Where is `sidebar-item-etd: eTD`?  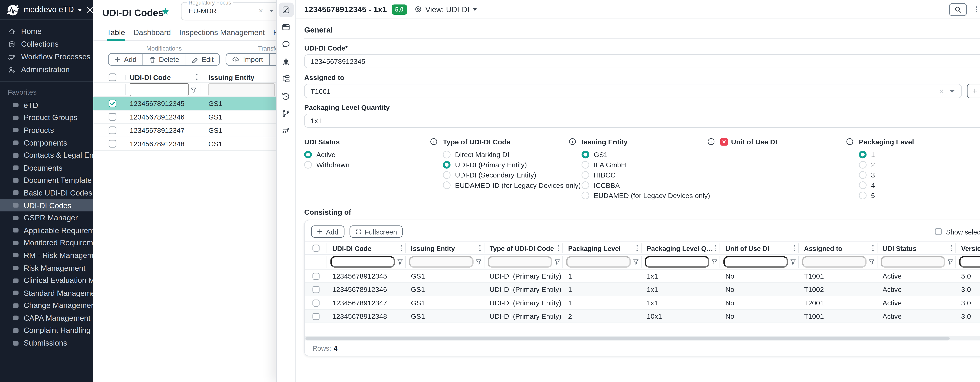
sidebar-item-etd: eTD is located at coordinates (46, 105).